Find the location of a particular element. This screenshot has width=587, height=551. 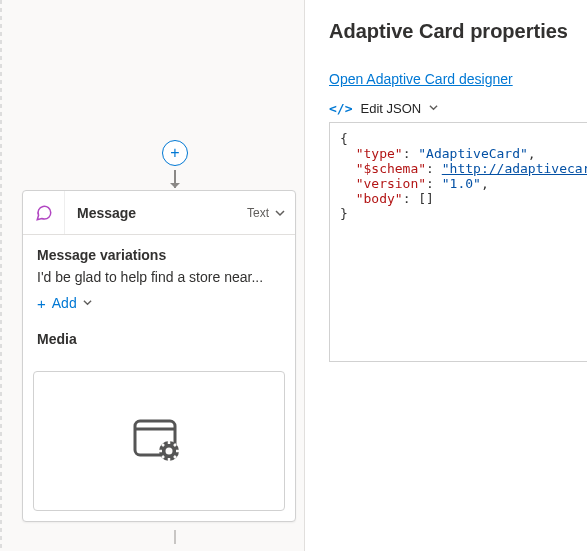

message-node-header: Message Text is located at coordinates (159, 213).